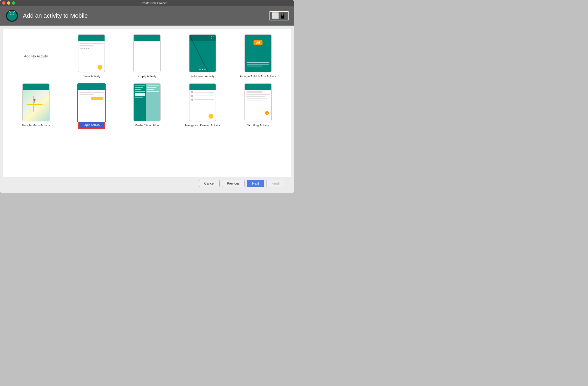 This screenshot has width=588, height=386. What do you see at coordinates (203, 102) in the screenshot?
I see `nav-drawer-preview: ⋮` at bounding box center [203, 102].